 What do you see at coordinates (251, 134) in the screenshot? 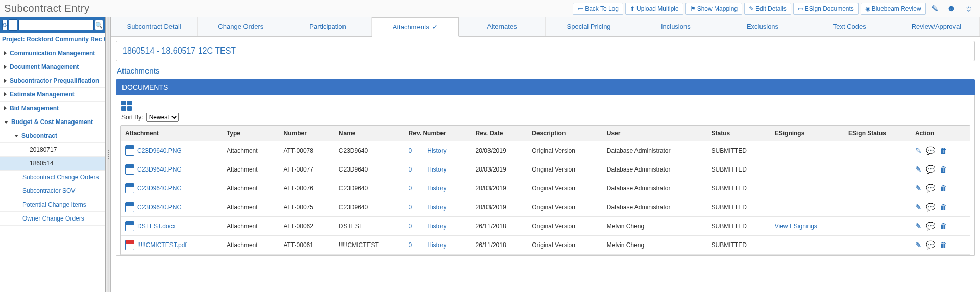
I see `col-type: Type` at bounding box center [251, 134].